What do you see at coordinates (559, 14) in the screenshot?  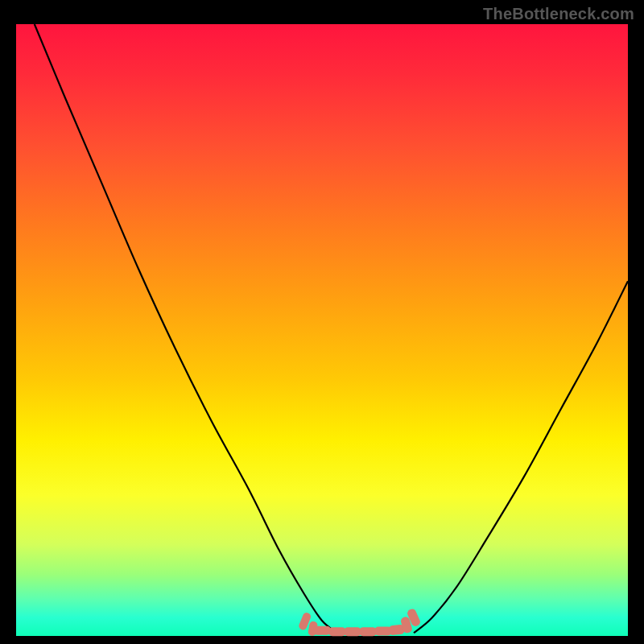 I see `attribution-text: TheBottleneck.com` at bounding box center [559, 14].